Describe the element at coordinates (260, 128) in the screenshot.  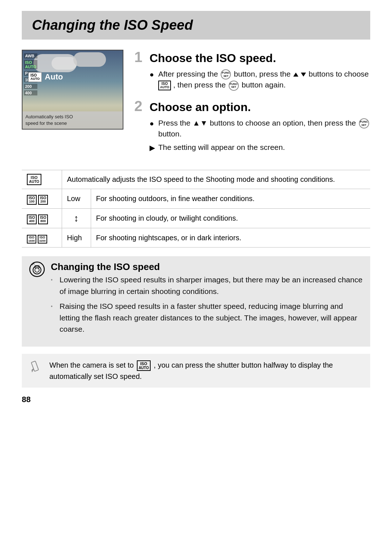
I see `step-2-bullet-1: ● Press the ▲▼ buttons to choose an opti…` at that location.